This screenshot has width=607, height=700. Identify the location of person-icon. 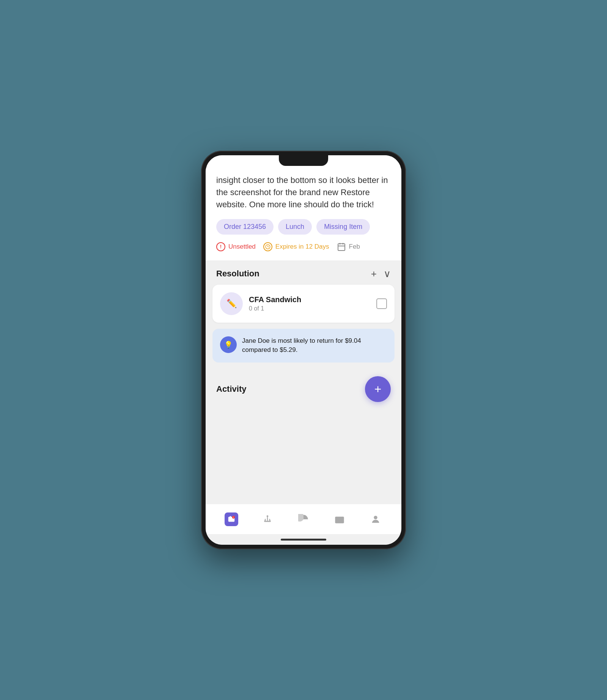
(376, 519).